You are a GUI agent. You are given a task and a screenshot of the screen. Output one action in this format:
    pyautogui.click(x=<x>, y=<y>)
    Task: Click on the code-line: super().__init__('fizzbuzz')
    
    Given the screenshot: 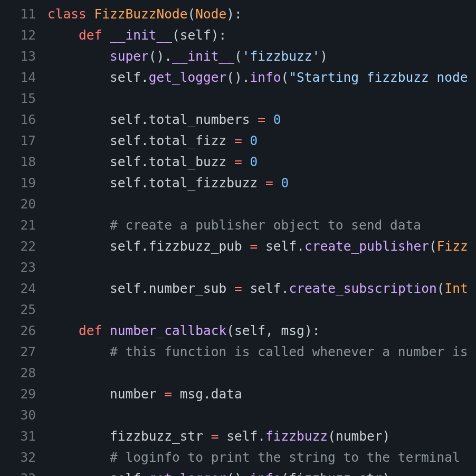 What is the action you would take?
    pyautogui.click(x=262, y=56)
    